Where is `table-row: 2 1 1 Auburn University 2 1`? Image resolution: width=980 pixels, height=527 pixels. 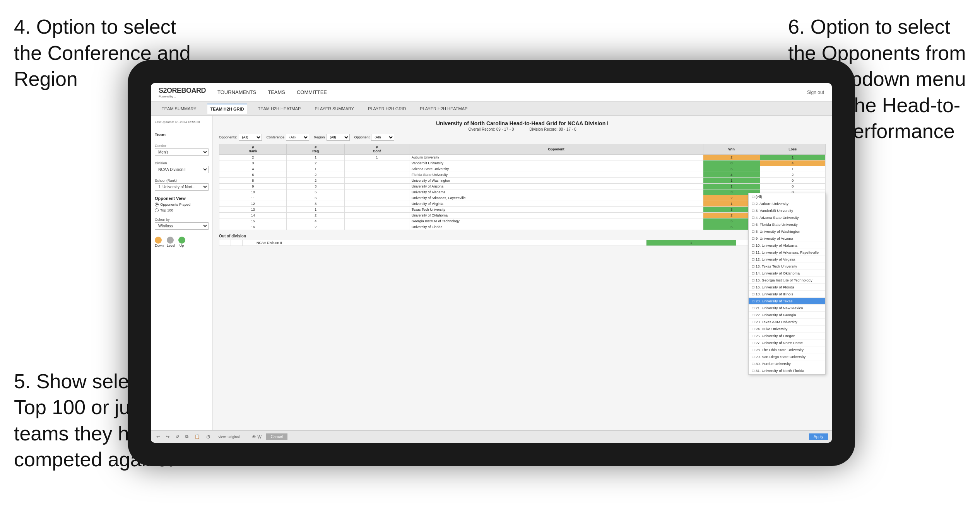
table-row: 2 1 1 Auburn University 2 1 is located at coordinates (522, 158).